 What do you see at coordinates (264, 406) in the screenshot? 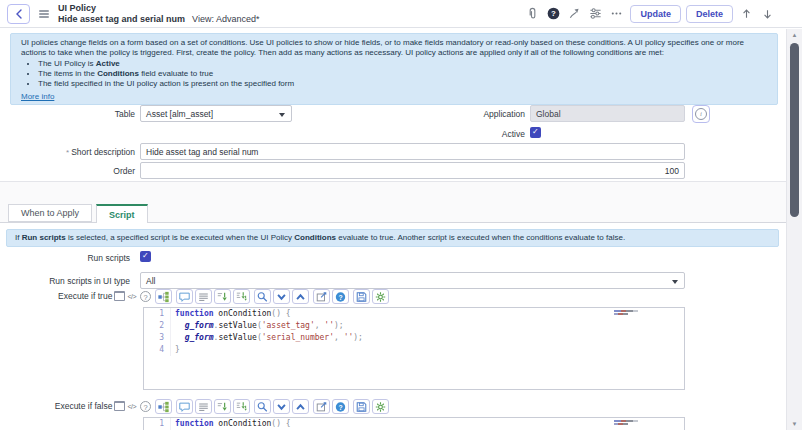
I see `script-toolbar-false: ? ?` at bounding box center [264, 406].